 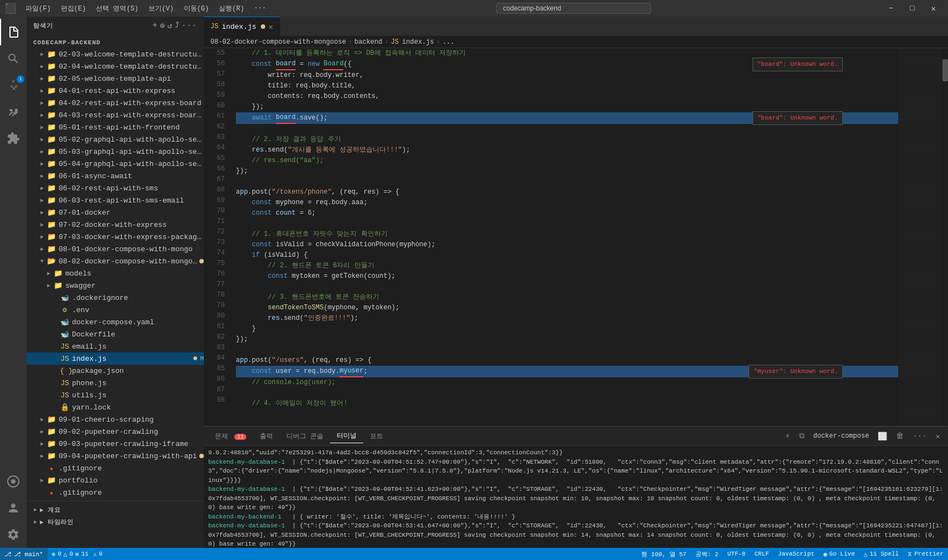 I want to click on sidebar-item-gitignore: ⬥ .gitignore, so click(x=115, y=468).